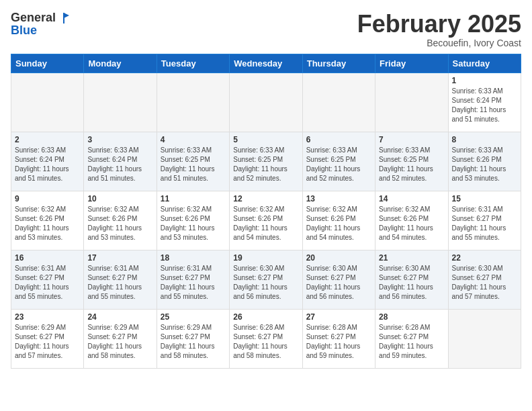 This screenshot has height=411, width=532. I want to click on calendar-cell: 2Sunrise: 6:33 AM Sunset: 6:24 PM Daylig…, so click(48, 161).